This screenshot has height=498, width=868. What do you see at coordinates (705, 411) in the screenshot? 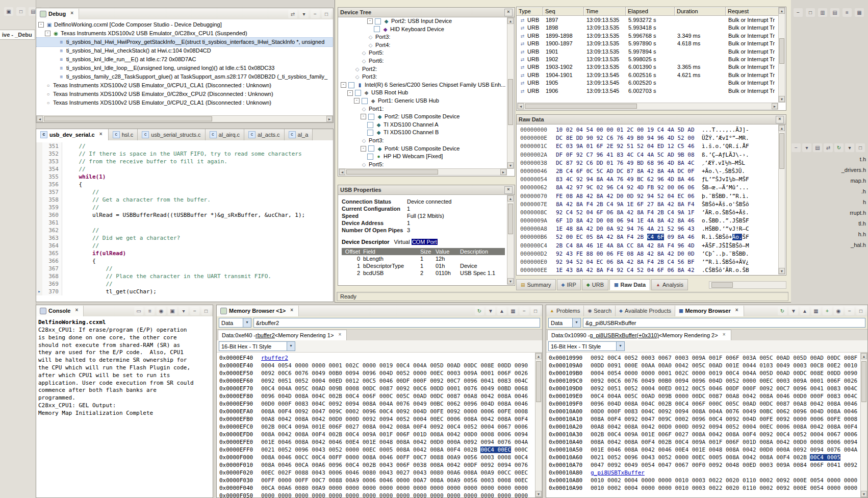
I see `memory-row: 0x00010A00 00D0 000F 0083 004C 0092 0094…` at bounding box center [705, 411].